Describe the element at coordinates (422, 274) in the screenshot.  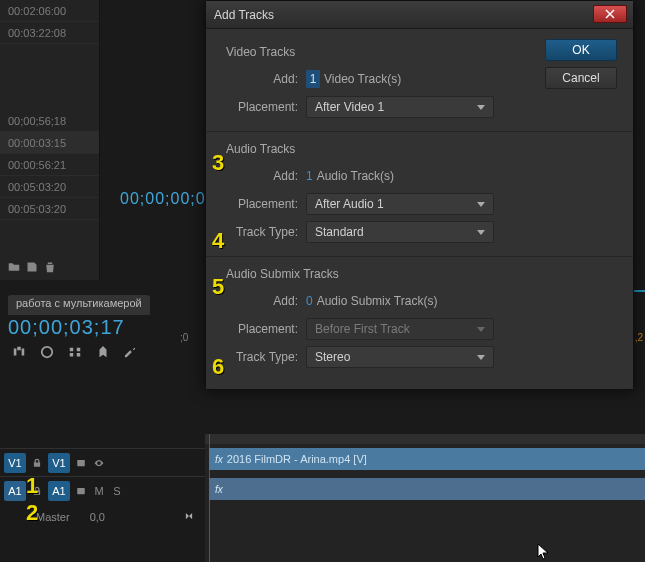
I see `submix-tracks-section-label: Audio Submix Tracks` at that location.